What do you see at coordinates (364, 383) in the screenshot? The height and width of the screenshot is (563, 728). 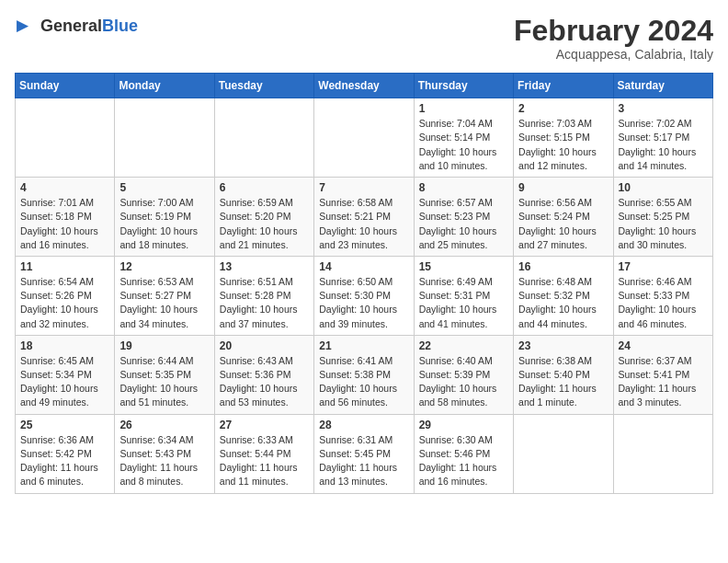 I see `day-info: Sunrise: 6:41 AMSunset: 5:38 PMDaylight:…` at bounding box center [364, 383].